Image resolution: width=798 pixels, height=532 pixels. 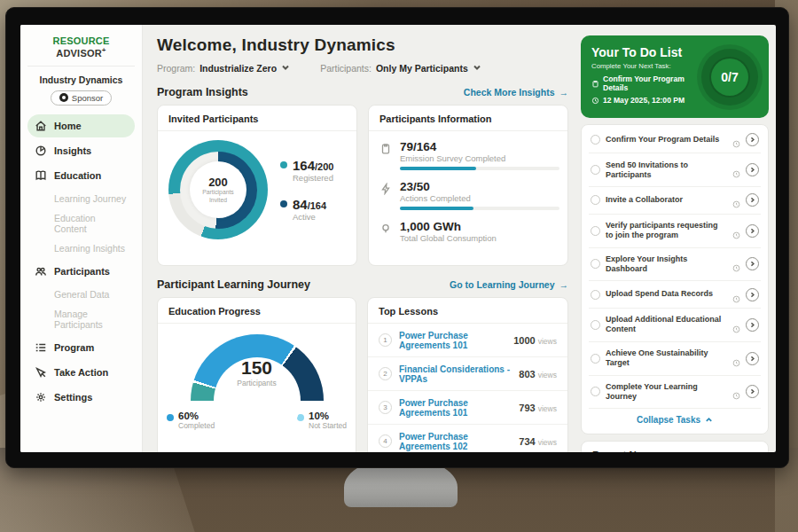 I want to click on sidebar-item-learning-insights: Learning Insights, so click(x=82, y=248).